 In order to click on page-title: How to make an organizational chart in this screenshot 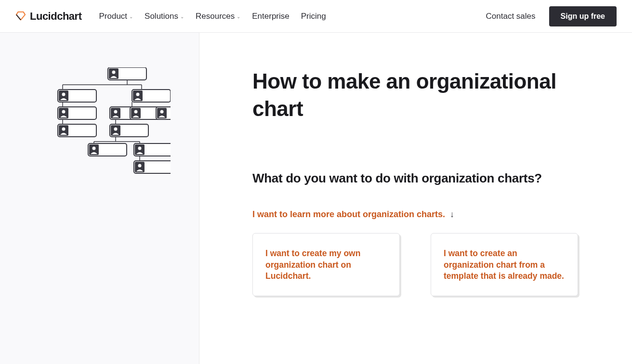, I will do `click(407, 95)`.